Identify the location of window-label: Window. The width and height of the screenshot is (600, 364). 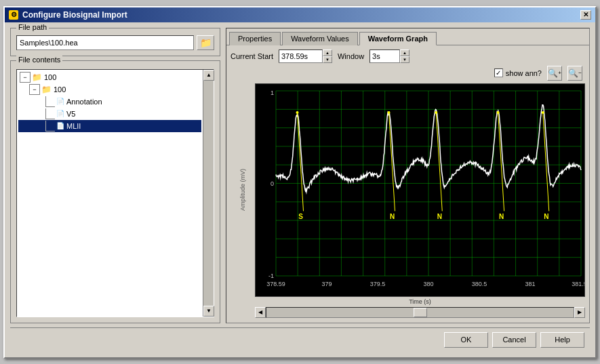
(351, 56).